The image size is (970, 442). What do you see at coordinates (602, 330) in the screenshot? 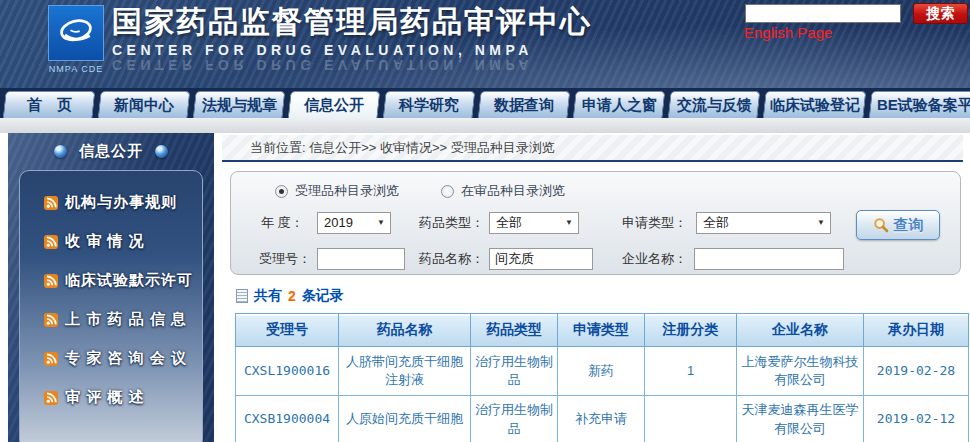
I see `column-header: 申请类型` at bounding box center [602, 330].